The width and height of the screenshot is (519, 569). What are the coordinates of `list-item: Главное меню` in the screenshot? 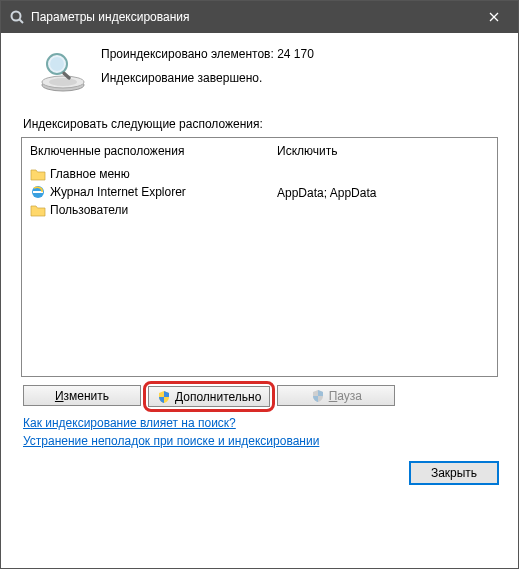 It's located at (146, 174).